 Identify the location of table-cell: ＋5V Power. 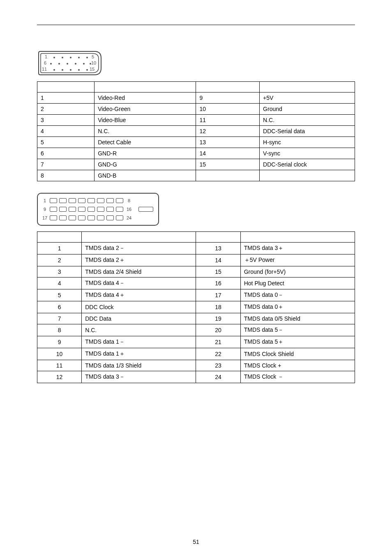
(297, 261).